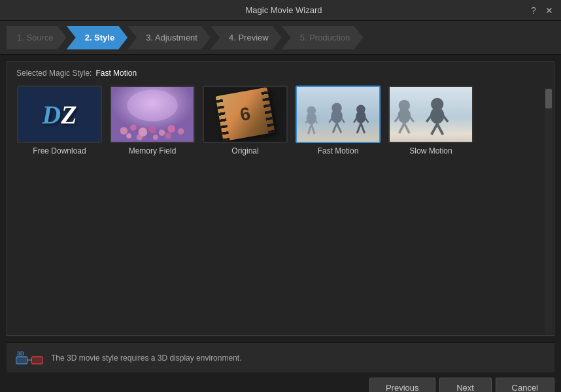 The height and width of the screenshot is (392, 561). Describe the element at coordinates (534, 10) in the screenshot. I see `help-button: ?` at that location.